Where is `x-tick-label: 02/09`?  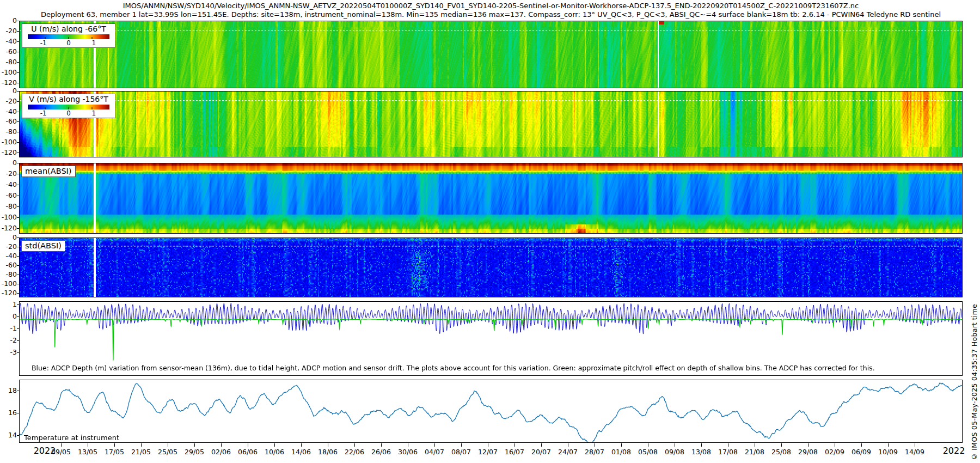
x-tick-label: 02/09 is located at coordinates (835, 452).